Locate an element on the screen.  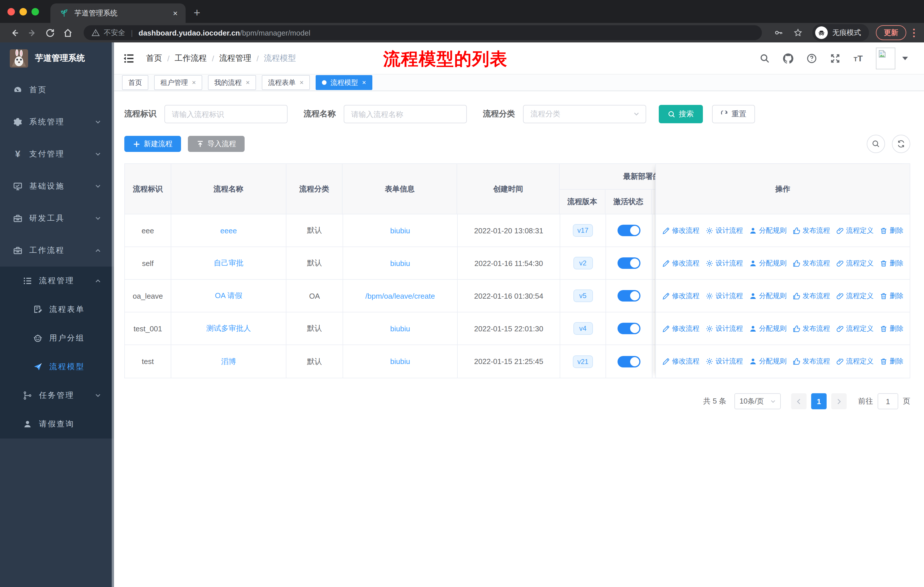
browser-tab: 芋道管理系统 × is located at coordinates (118, 13).